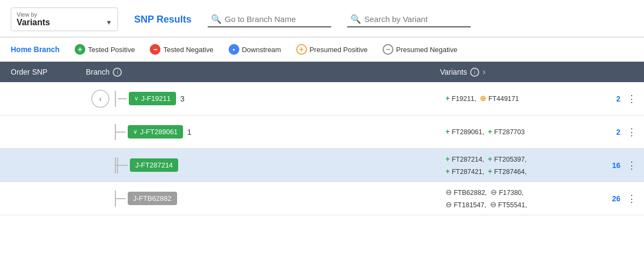  Describe the element at coordinates (255, 49) in the screenshot. I see `legend-downstream: ● Downstream` at that location.